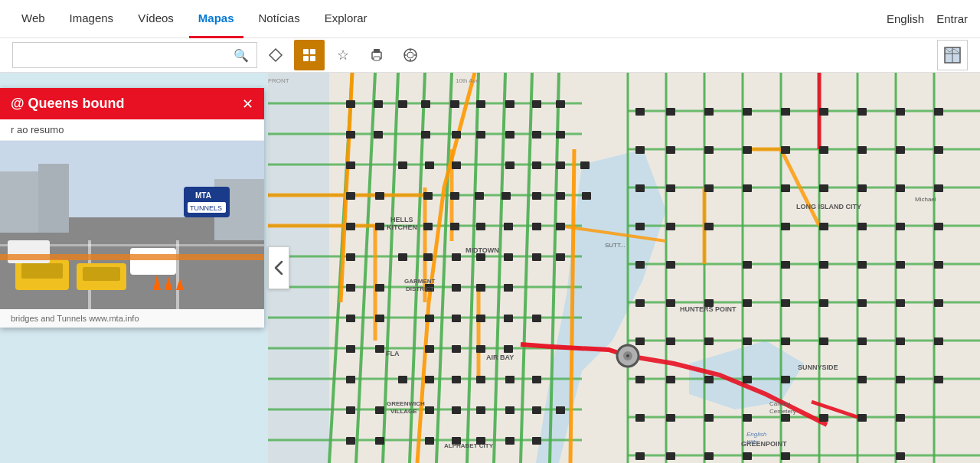  What do you see at coordinates (132, 130) in the screenshot?
I see `popup-subtext: r ao resumo` at bounding box center [132, 130].